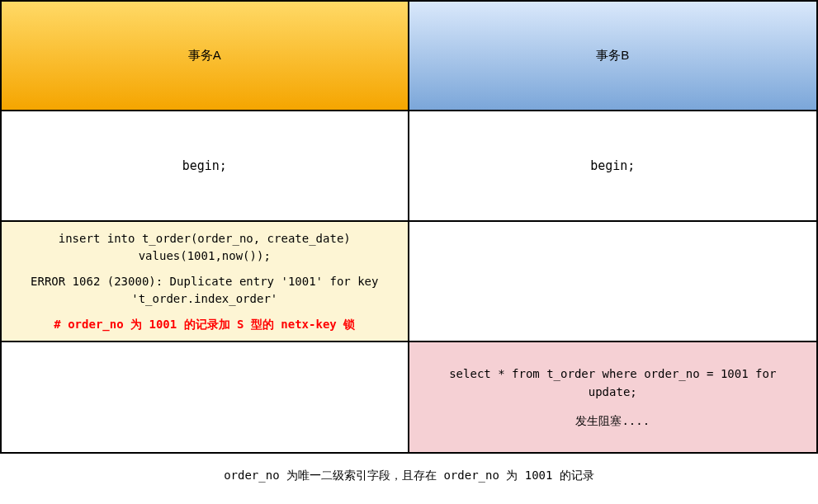 This screenshot has width=818, height=504. What do you see at coordinates (206, 398) in the screenshot?
I see `select-cell-a` at bounding box center [206, 398].